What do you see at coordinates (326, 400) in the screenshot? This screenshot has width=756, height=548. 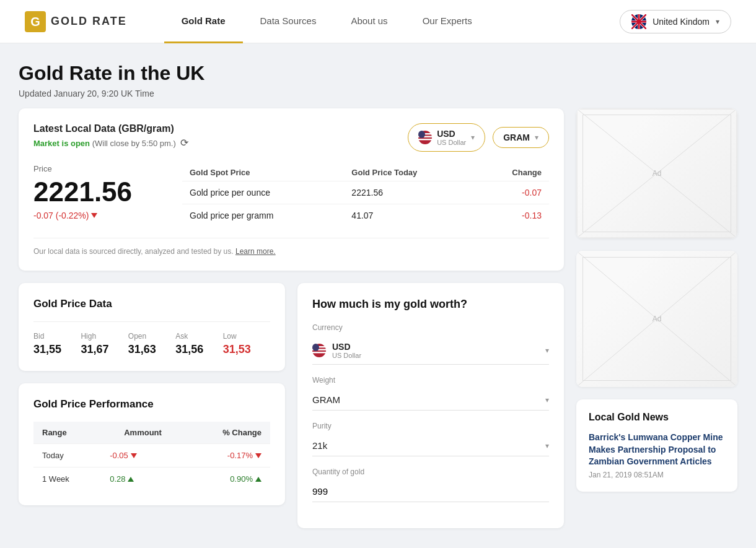 I see `weight-value: GRAM` at bounding box center [326, 400].